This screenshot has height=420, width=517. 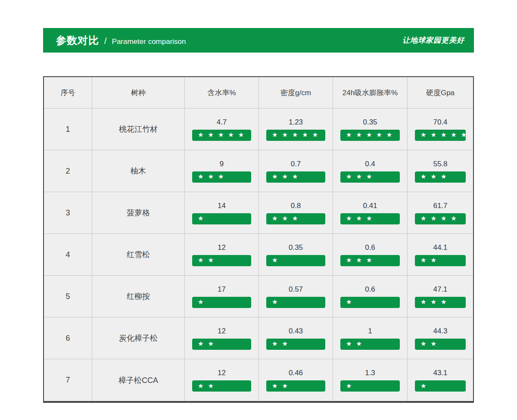 I want to click on metric-cell: 4.7★★★★★, so click(x=222, y=129).